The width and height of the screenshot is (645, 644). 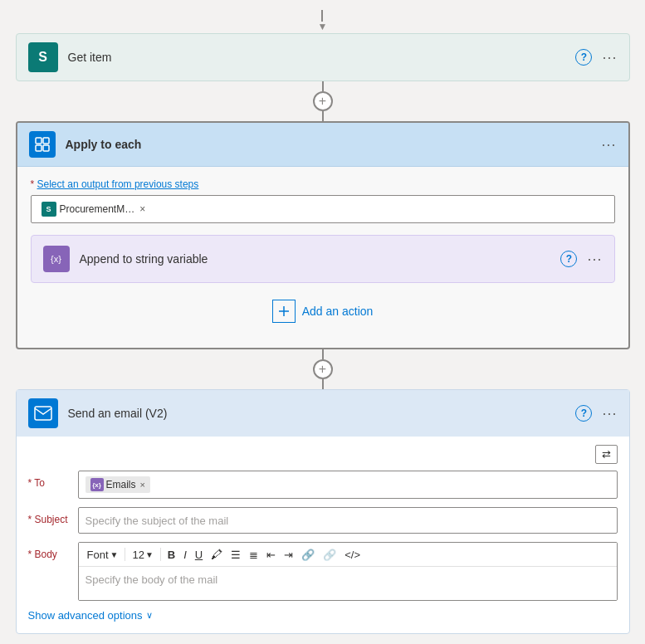 I want to click on apply-actions: ···, so click(x=608, y=144).